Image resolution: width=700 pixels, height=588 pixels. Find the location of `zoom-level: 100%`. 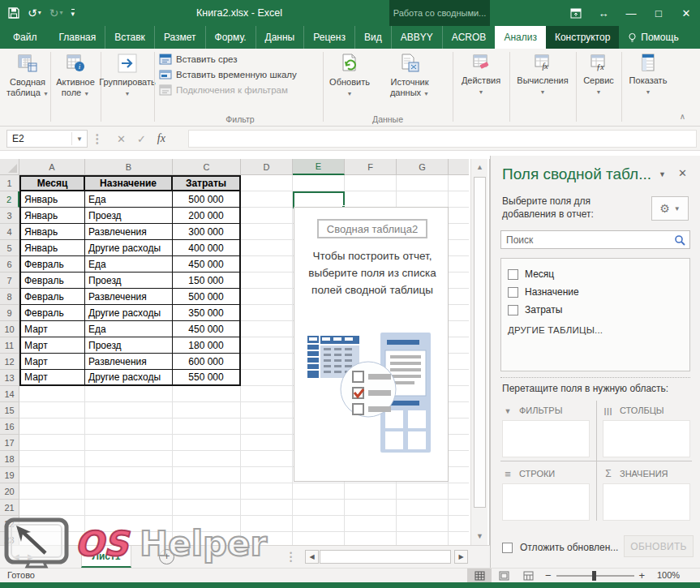

zoom-level: 100% is located at coordinates (668, 575).